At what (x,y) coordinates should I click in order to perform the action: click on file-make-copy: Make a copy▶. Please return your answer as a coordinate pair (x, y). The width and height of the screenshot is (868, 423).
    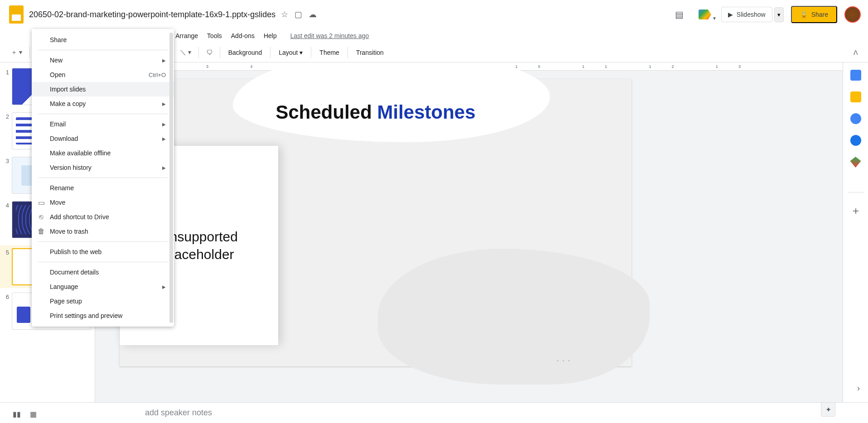
    Looking at the image, I should click on (103, 104).